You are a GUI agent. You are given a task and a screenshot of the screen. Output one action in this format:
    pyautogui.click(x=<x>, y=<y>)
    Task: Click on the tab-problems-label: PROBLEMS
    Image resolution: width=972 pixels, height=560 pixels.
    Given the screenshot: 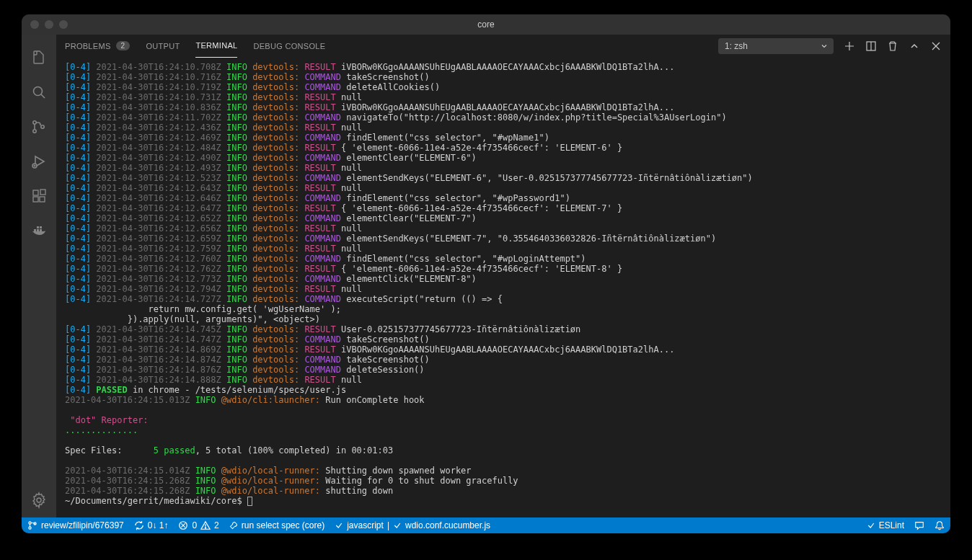 What is the action you would take?
    pyautogui.click(x=88, y=46)
    